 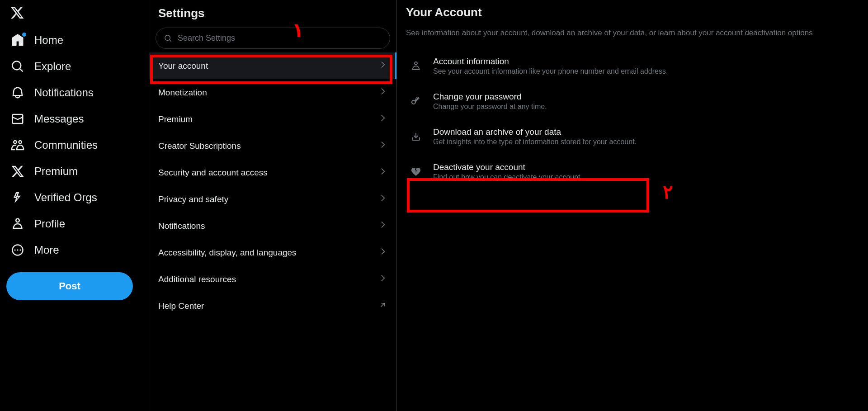 I want to click on notification-dot, so click(x=24, y=34).